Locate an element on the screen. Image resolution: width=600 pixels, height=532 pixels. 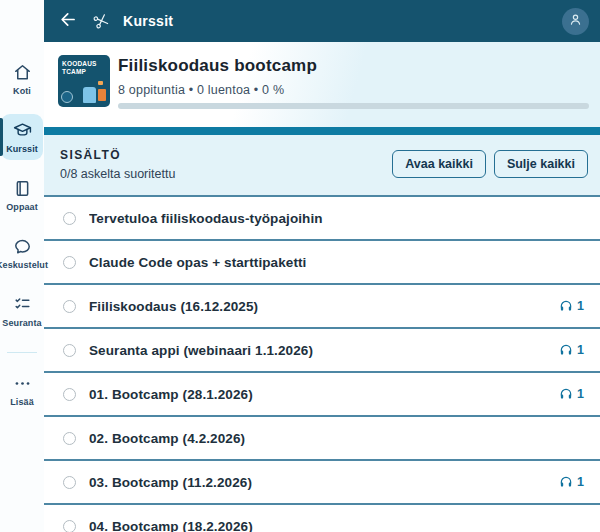
sidebar-item-lisaa: Lisää is located at coordinates (22, 390).